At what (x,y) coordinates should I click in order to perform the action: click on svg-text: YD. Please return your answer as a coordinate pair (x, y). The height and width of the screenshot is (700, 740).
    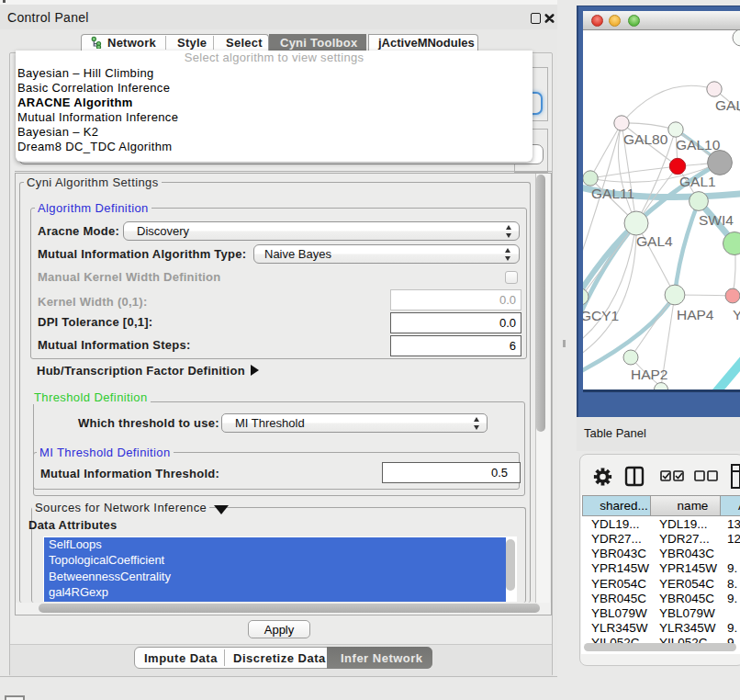
    Looking at the image, I should click on (736, 314).